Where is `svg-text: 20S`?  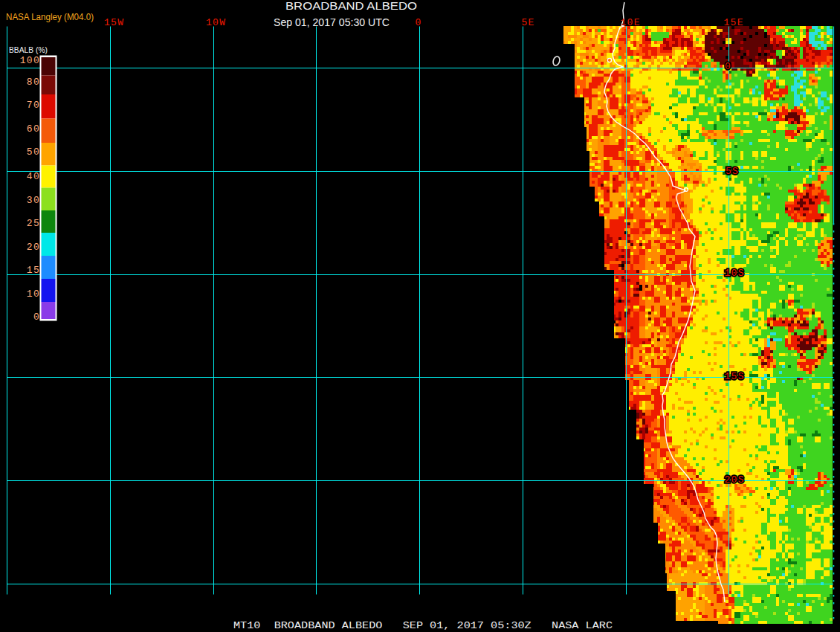
svg-text: 20S is located at coordinates (734, 480).